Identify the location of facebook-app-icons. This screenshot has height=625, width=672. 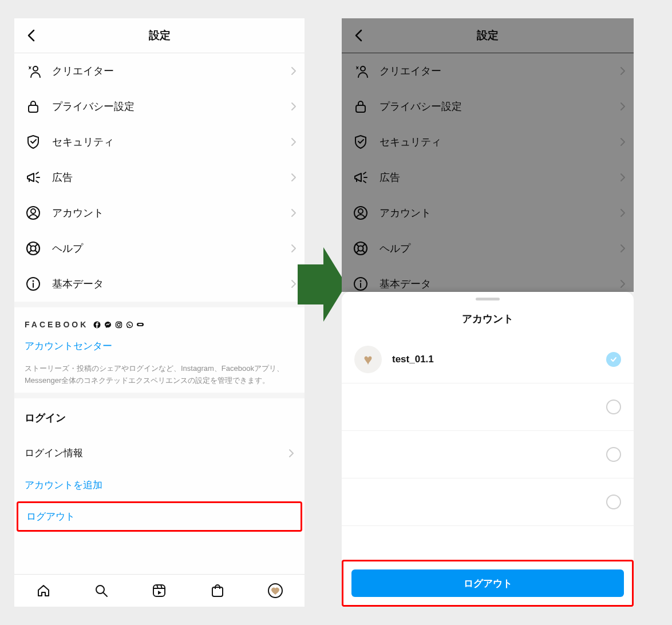
(118, 325).